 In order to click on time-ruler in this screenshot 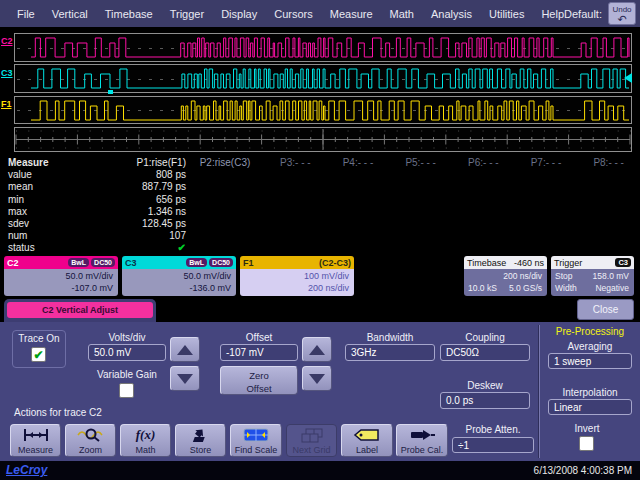, I will do `click(323, 140)`.